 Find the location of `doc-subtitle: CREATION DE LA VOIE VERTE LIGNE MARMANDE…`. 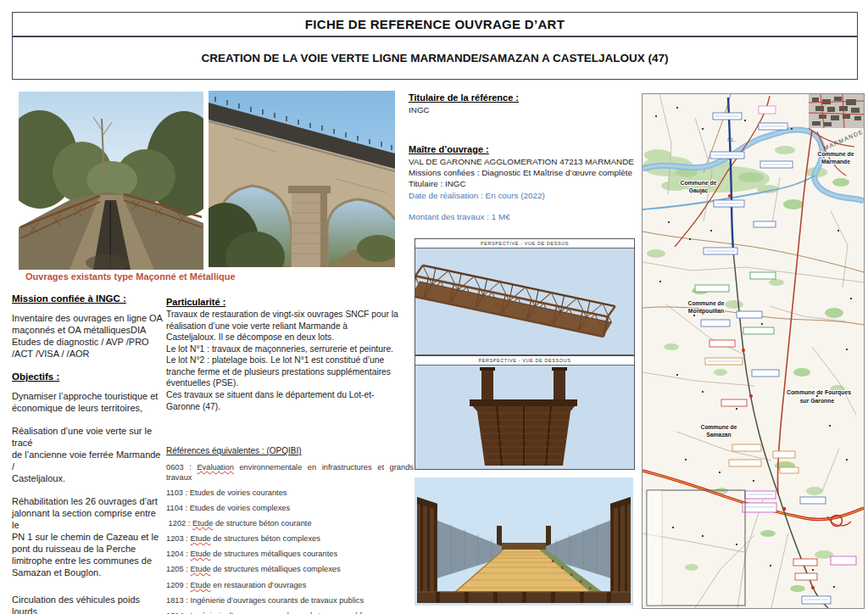

doc-subtitle: CREATION DE LA VOIE VERTE LIGNE MARMANDE… is located at coordinates (434, 58).